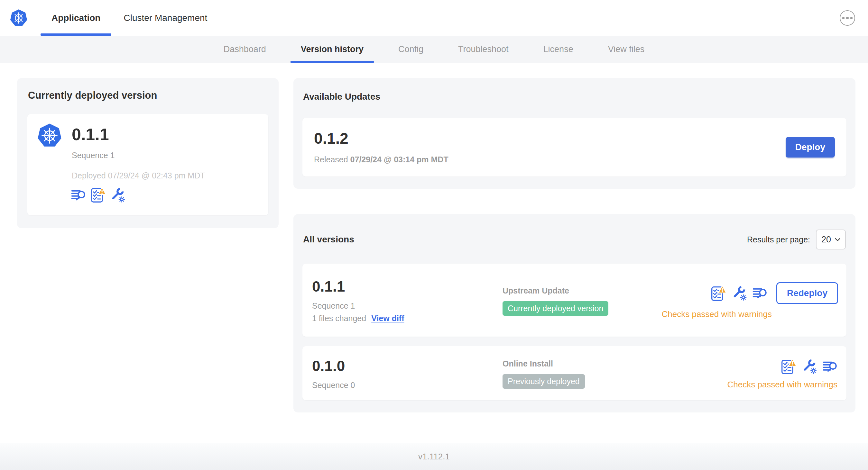 The image size is (868, 470). I want to click on available-updates-title: Available Updates, so click(575, 97).